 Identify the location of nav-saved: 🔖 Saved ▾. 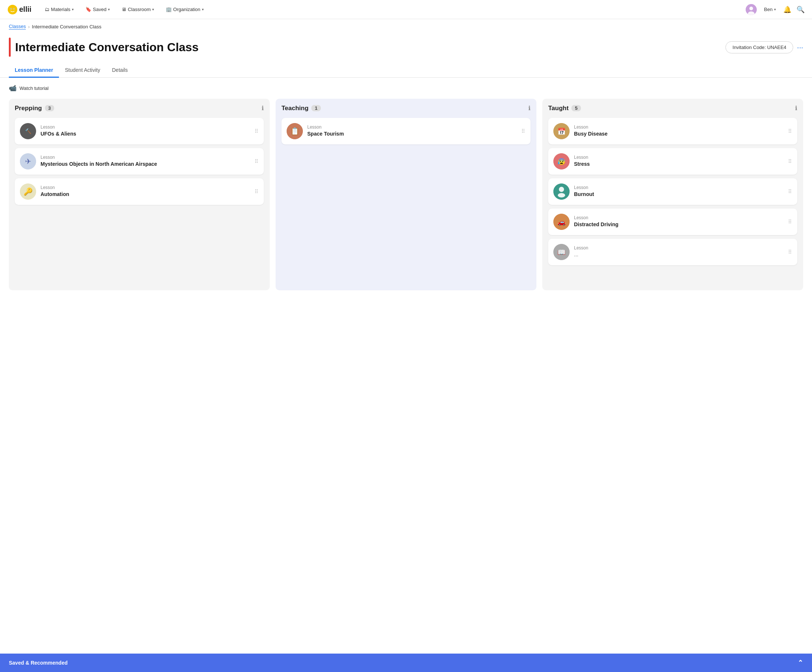
(97, 9).